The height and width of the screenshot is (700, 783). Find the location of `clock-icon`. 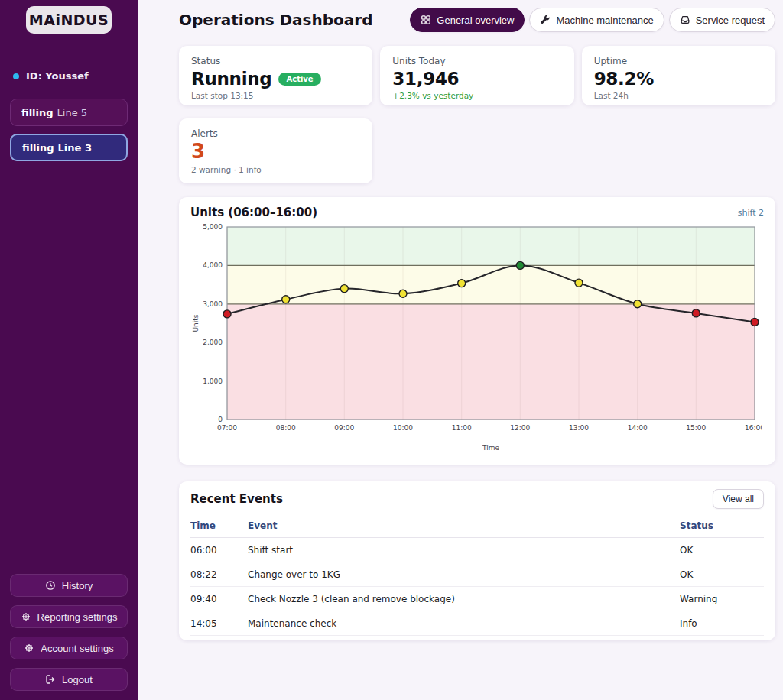

clock-icon is located at coordinates (50, 585).